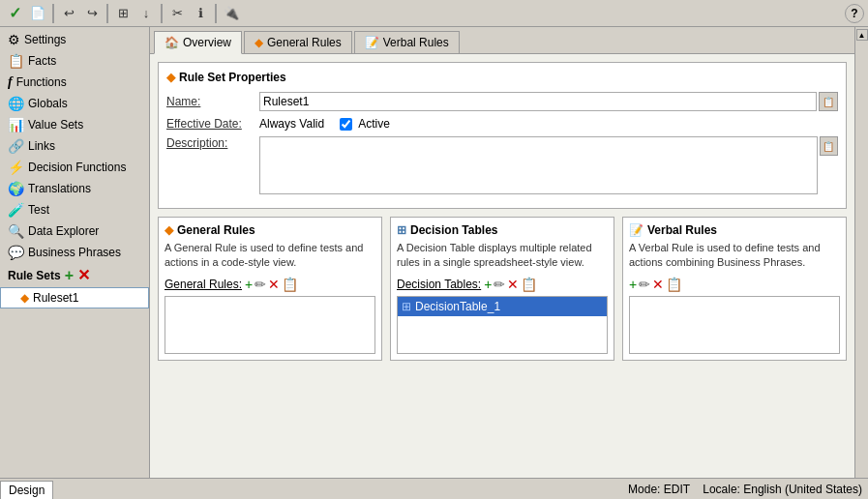 The image size is (868, 499). Describe the element at coordinates (499, 284) in the screenshot. I see `edit-decision-table-button: ✏` at that location.